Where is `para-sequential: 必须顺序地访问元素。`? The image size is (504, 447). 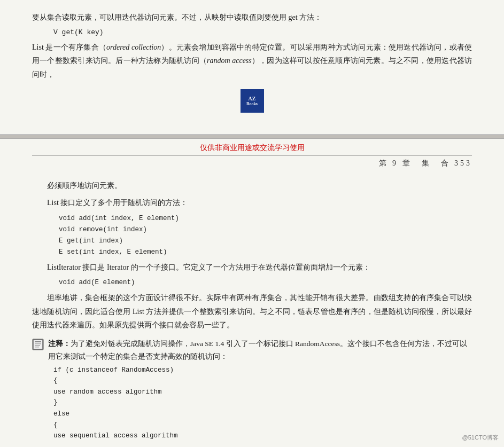 para-sequential: 必须顺序地访问元素。 is located at coordinates (252, 186).